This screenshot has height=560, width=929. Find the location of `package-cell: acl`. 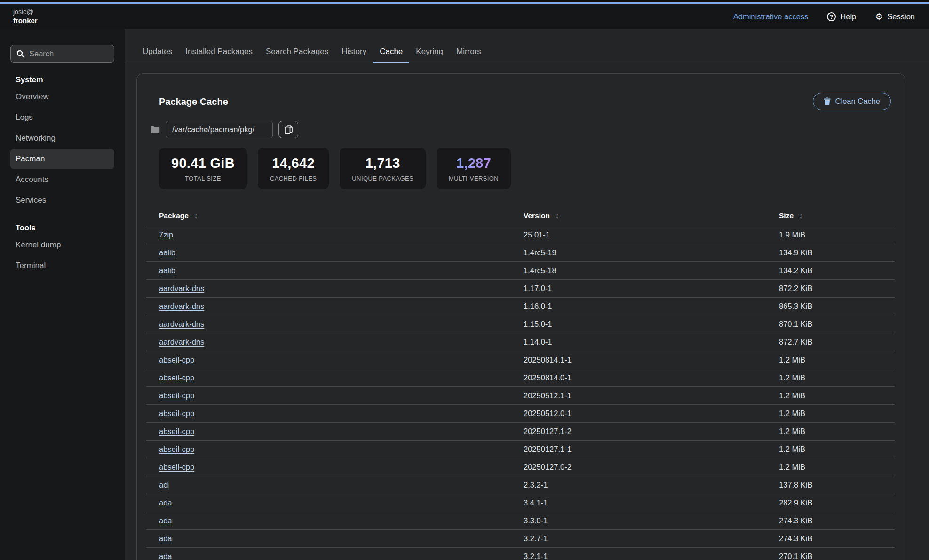

package-cell: acl is located at coordinates (335, 485).